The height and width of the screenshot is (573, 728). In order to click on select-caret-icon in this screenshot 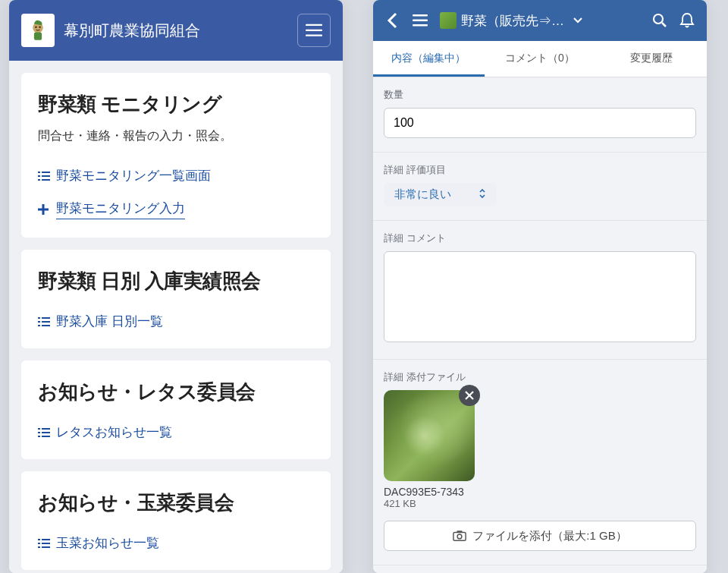, I will do `click(482, 194)`.